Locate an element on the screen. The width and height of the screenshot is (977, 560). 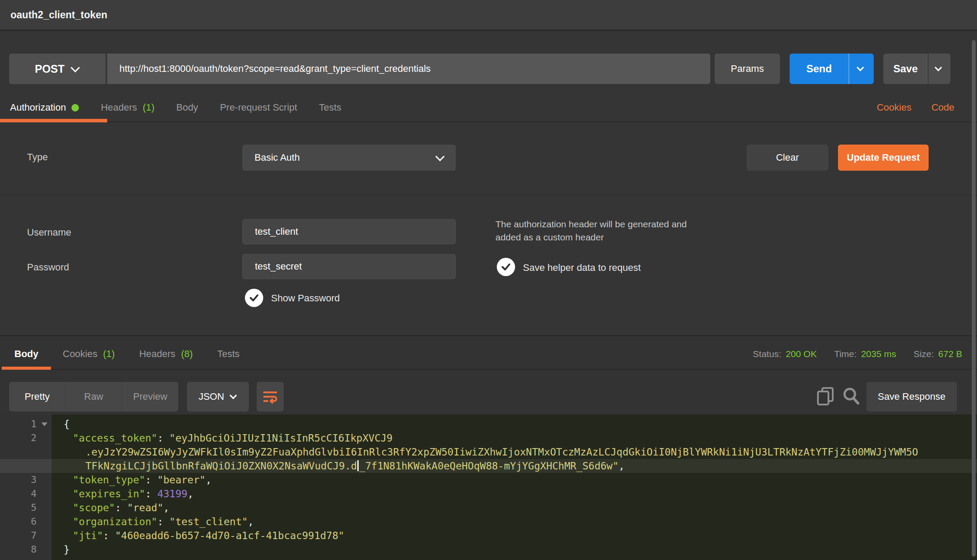
copy-response-button is located at coordinates (825, 397).